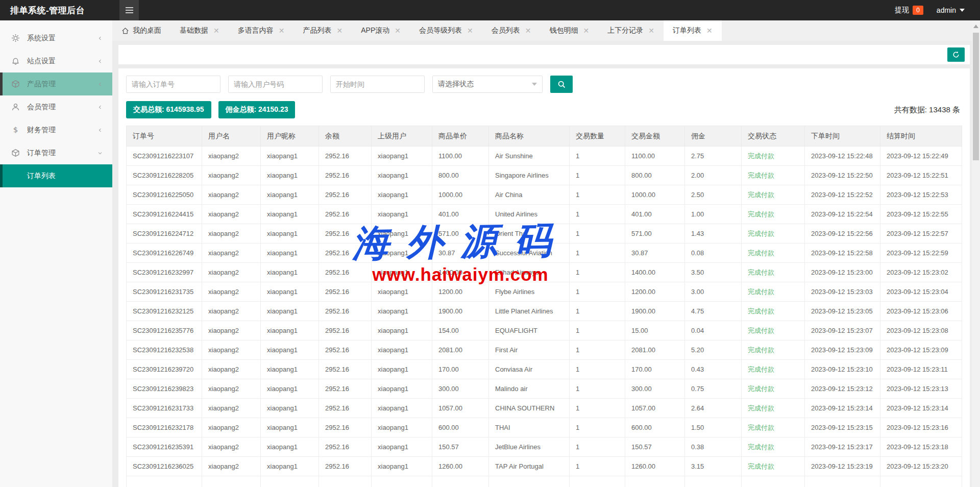  What do you see at coordinates (714, 273) in the screenshot?
I see `table-cell: 3.50` at bounding box center [714, 273].